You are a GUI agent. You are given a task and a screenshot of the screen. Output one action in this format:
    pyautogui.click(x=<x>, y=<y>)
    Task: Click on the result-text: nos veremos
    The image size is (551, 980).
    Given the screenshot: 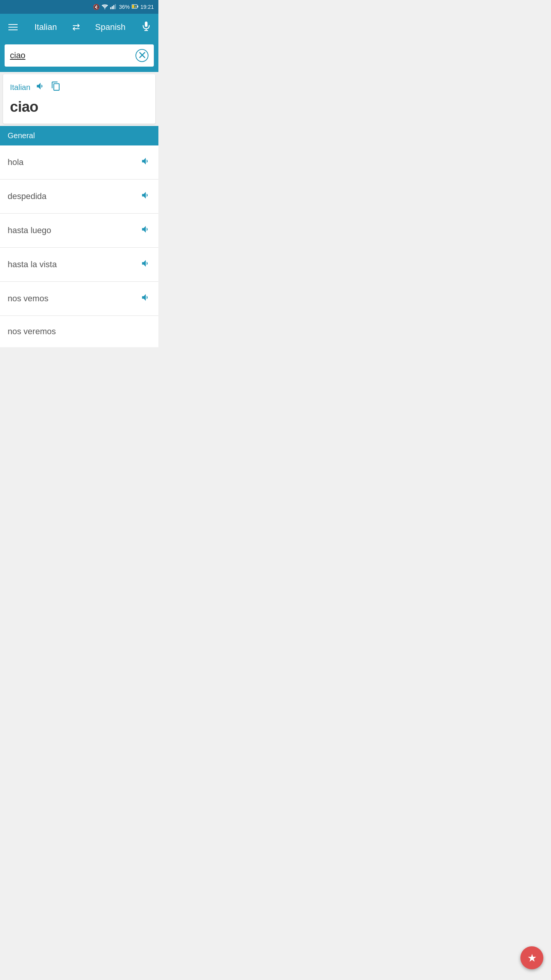 What is the action you would take?
    pyautogui.click(x=32, y=332)
    